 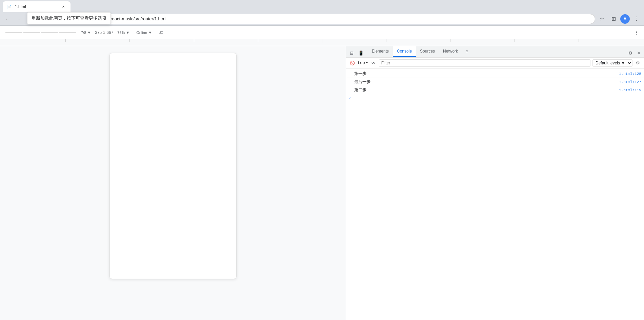 What do you see at coordinates (37, 7) in the screenshot?
I see `active-tab: 📄 1.html ×` at bounding box center [37, 7].